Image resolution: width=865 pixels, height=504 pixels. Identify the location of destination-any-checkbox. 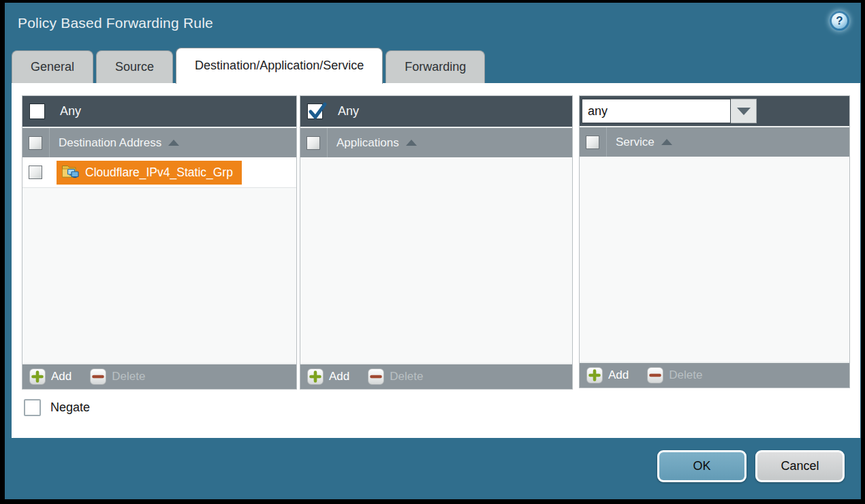
(37, 112).